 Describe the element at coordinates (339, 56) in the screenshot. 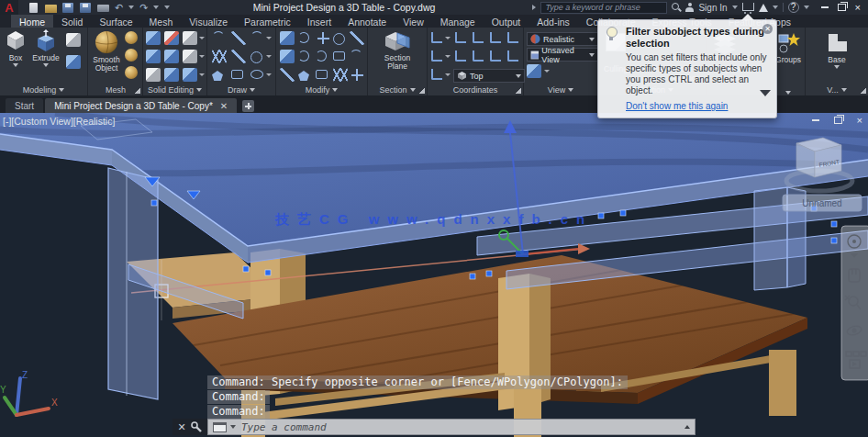

I see `stretch-icon` at that location.